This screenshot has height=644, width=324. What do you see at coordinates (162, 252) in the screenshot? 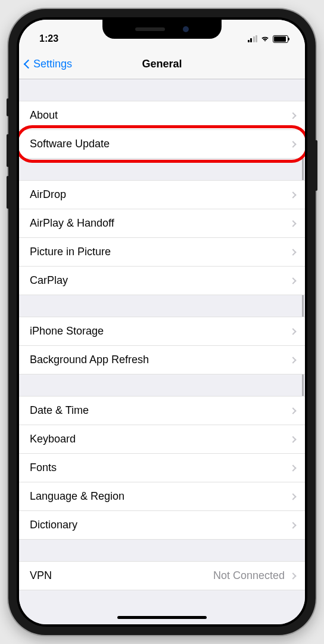
I see `row-picture-in-picture: Picture in Picture` at bounding box center [162, 252].